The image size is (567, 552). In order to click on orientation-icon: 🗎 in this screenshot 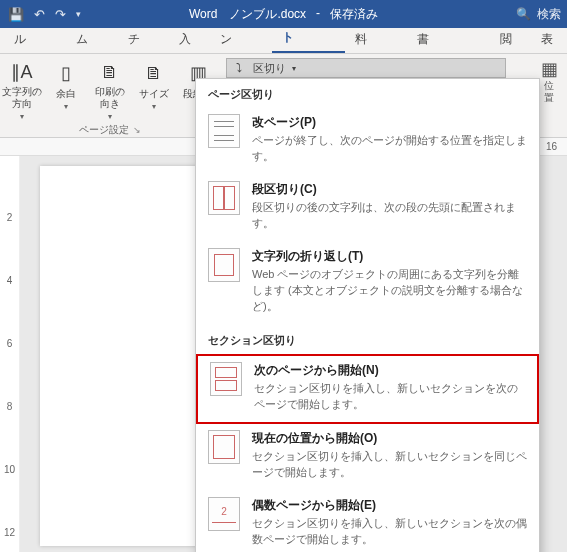, I will do `click(110, 73)`.